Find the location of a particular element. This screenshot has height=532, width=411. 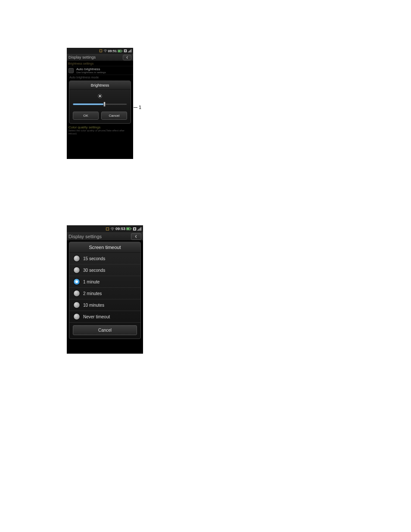

section-label-color-quality: Color quality settings is located at coordinates (100, 127).